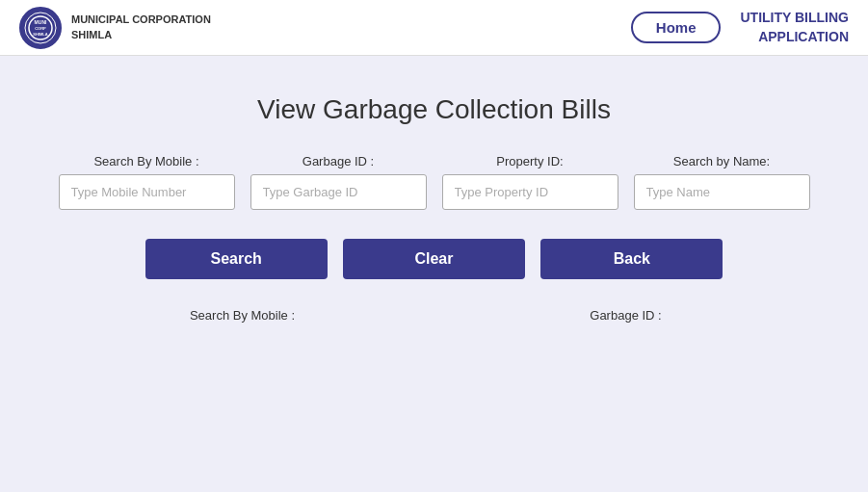  I want to click on logo: MUNI CORP SHIMLA, so click(40, 28).